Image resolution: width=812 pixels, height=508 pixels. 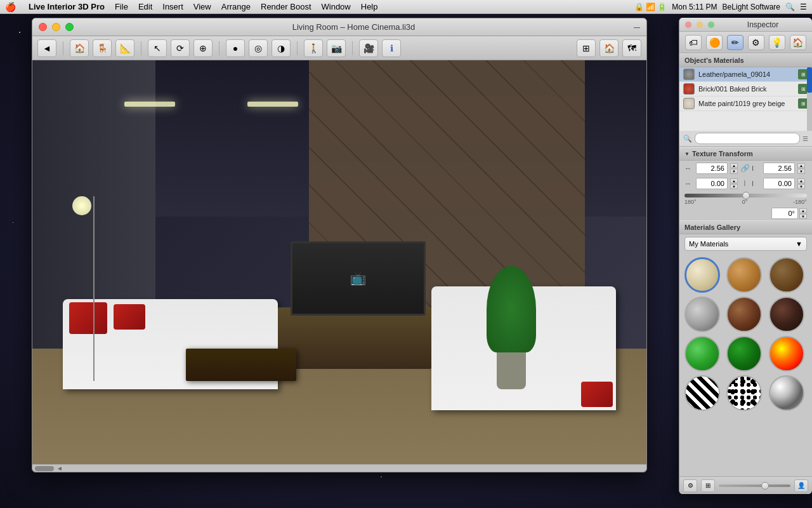 What do you see at coordinates (258, 48) in the screenshot?
I see `circle-tool: ◎` at bounding box center [258, 48].